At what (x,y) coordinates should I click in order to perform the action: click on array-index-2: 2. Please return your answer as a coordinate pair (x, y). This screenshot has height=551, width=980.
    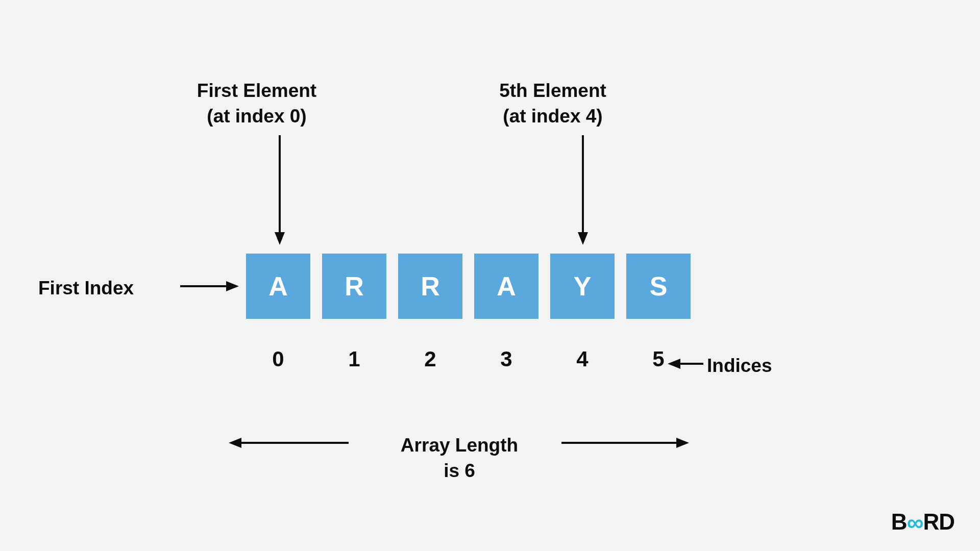
    Looking at the image, I should click on (430, 359).